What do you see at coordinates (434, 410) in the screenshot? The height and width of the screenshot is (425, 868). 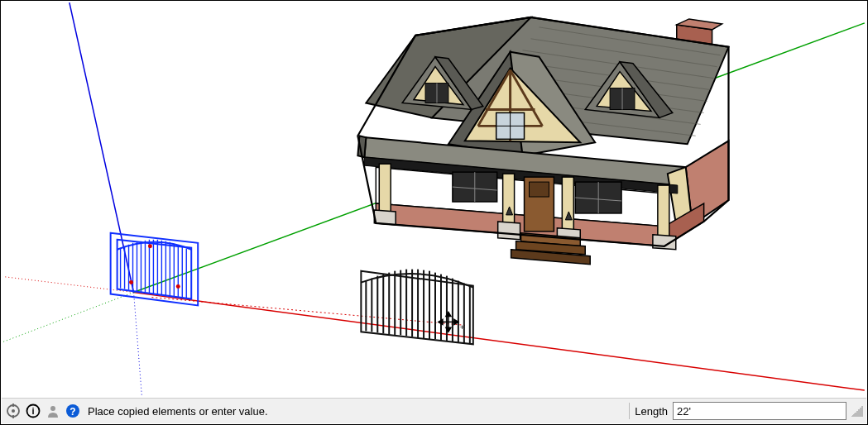 I see `status-bar: i ? Place copied elements or enter value…` at bounding box center [434, 410].